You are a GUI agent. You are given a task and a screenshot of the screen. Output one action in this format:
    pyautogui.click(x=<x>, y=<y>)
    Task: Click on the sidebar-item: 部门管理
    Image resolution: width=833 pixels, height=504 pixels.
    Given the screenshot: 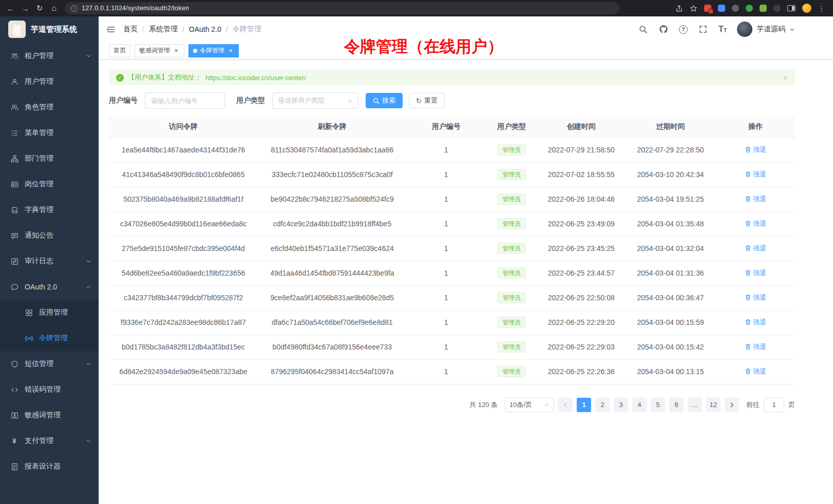 What is the action you would take?
    pyautogui.click(x=49, y=159)
    